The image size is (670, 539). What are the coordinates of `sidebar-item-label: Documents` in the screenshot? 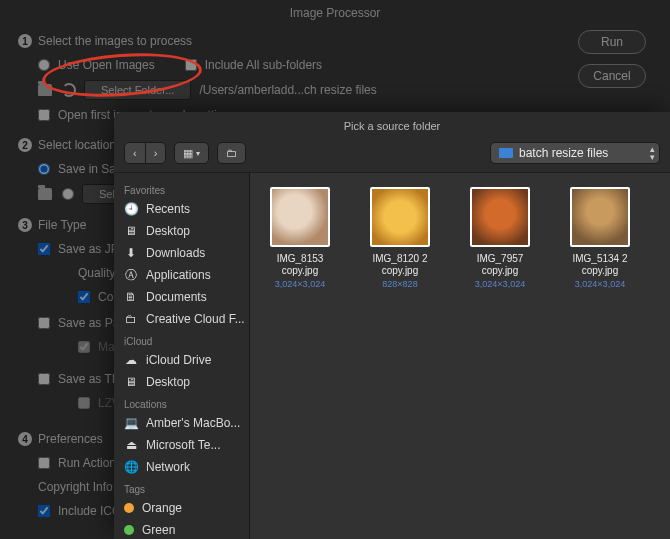 It's located at (176, 297).